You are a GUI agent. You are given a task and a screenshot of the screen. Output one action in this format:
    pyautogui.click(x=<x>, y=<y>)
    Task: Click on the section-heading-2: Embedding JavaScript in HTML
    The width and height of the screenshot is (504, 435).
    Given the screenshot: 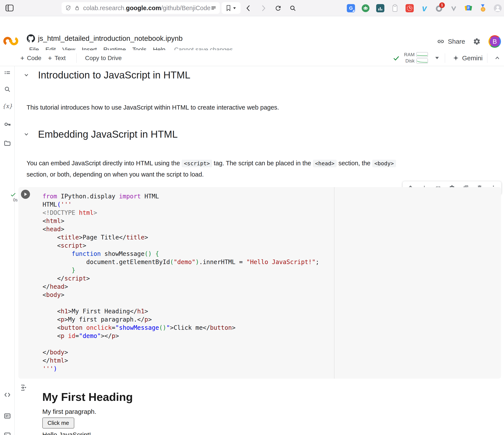 What is the action you would take?
    pyautogui.click(x=101, y=134)
    